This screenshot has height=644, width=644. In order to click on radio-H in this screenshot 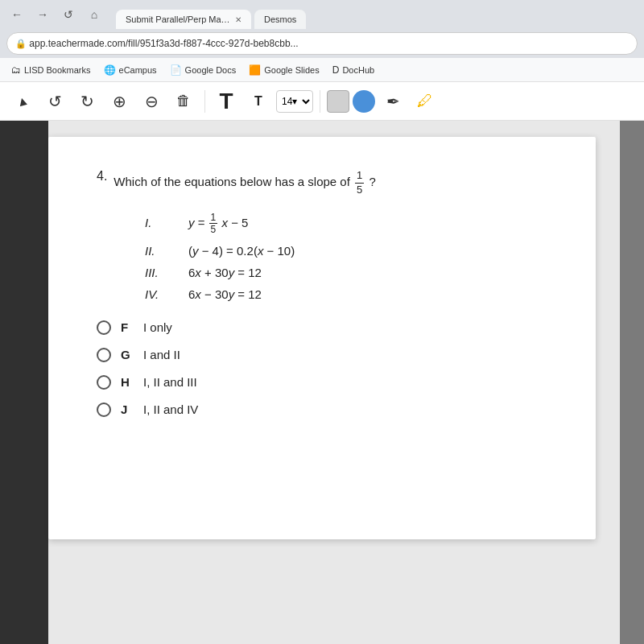, I will do `click(104, 382)`.